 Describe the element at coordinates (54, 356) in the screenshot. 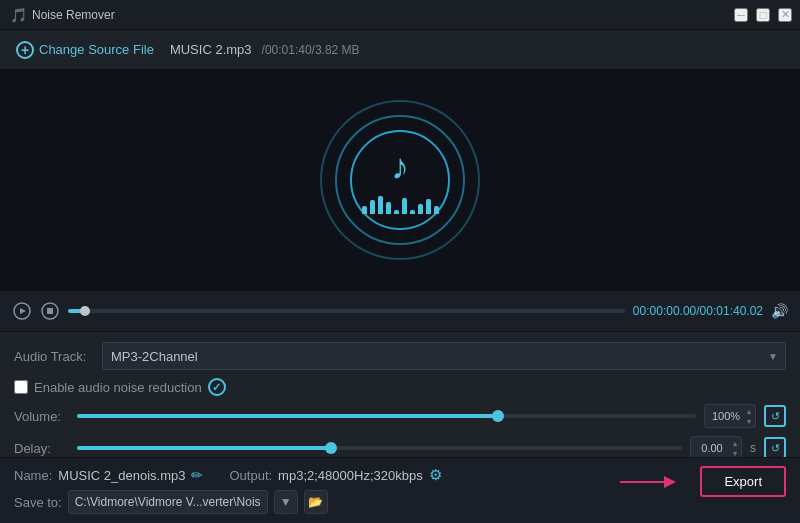

I see `audio-track-label: Audio Track:` at that location.